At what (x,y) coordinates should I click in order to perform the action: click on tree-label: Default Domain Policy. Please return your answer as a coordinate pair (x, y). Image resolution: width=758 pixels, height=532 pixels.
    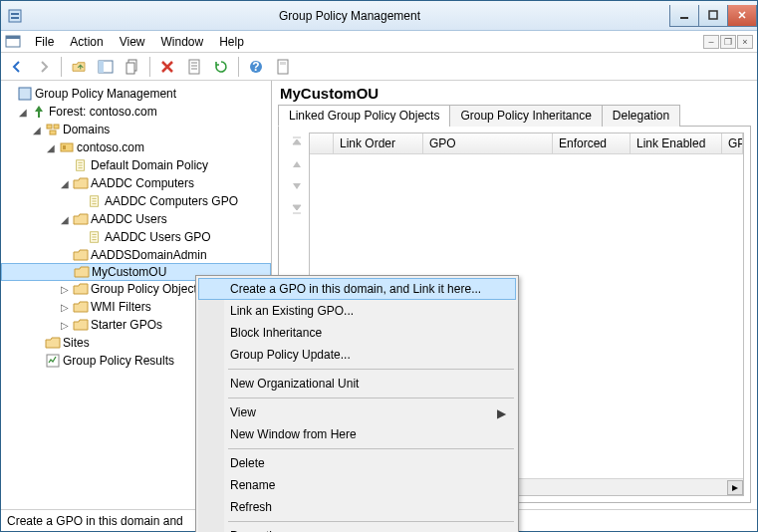
    Looking at the image, I should click on (149, 165).